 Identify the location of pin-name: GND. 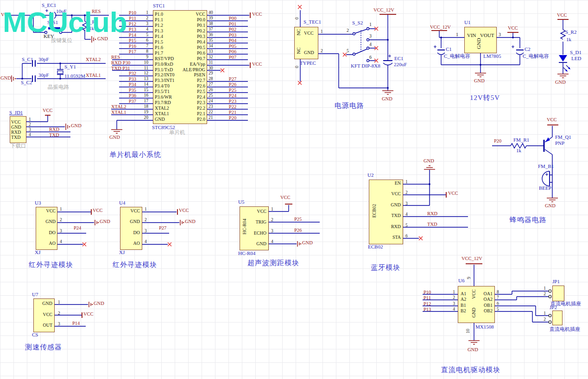
(46, 221).